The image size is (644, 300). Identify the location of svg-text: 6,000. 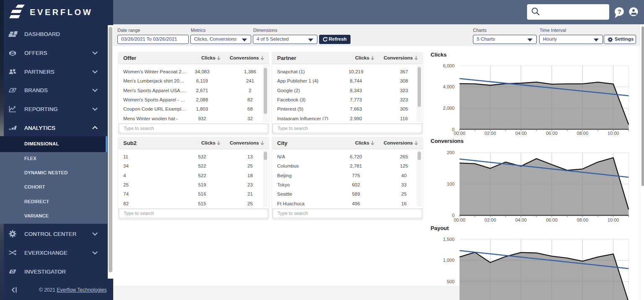
(449, 66).